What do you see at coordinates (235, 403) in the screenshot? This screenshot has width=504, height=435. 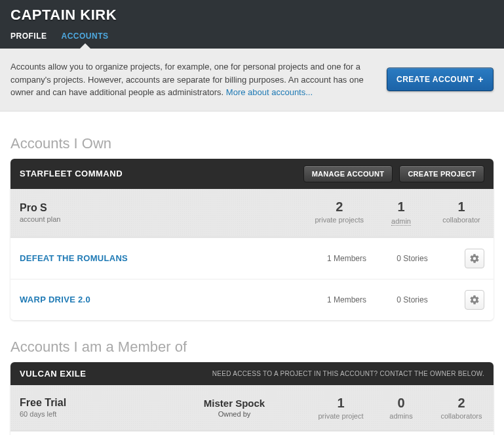 I see `owner-name: Mister Spock` at bounding box center [235, 403].